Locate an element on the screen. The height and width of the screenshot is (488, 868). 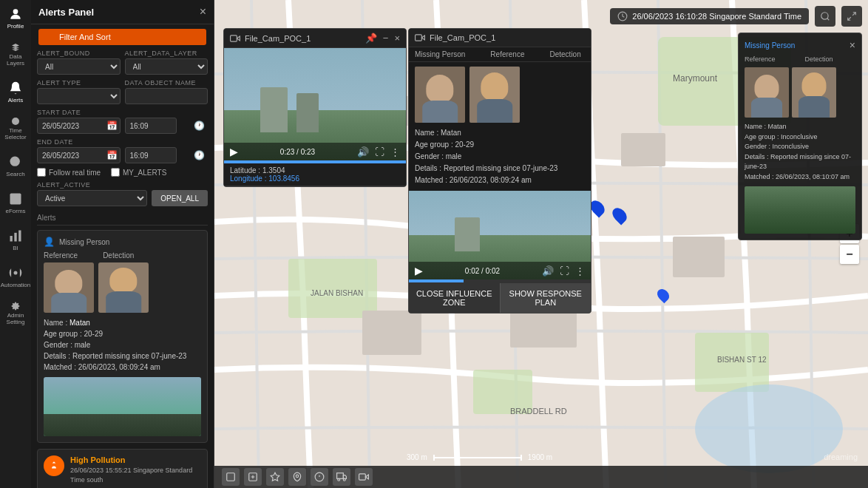
alerts-panel-close-btn: × is located at coordinates (203, 12).